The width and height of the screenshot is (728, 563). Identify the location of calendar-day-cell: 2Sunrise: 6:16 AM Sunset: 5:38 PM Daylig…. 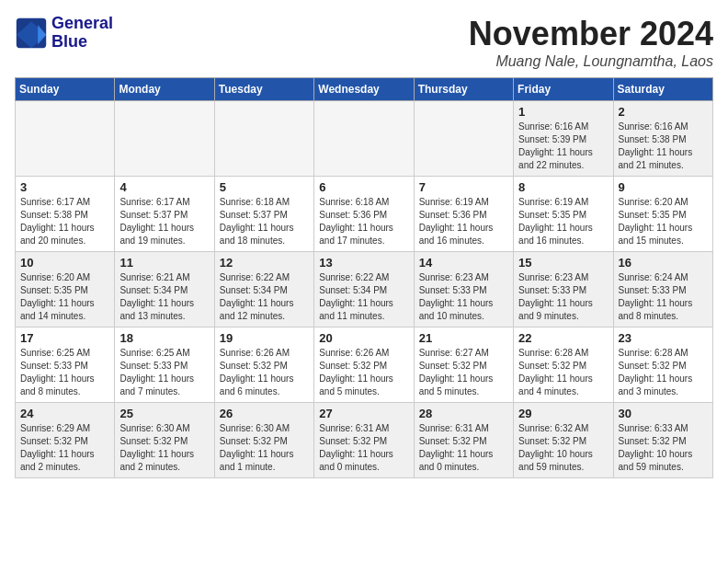
(663, 139).